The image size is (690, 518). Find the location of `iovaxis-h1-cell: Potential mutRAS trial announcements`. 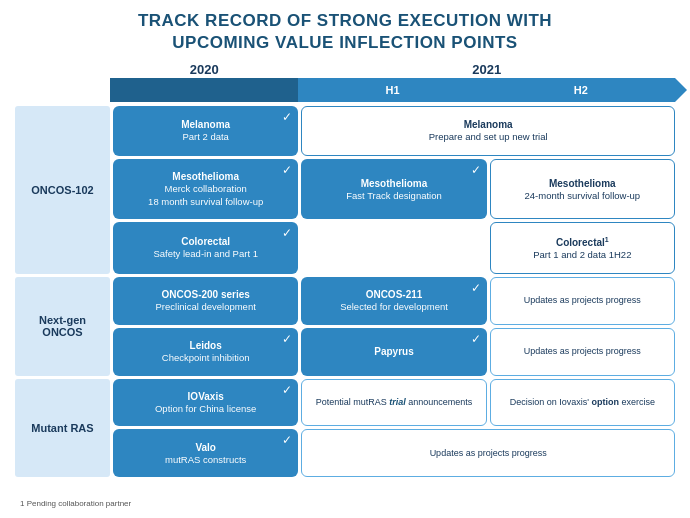

iovaxis-h1-cell: Potential mutRAS trial announcements is located at coordinates (394, 403).